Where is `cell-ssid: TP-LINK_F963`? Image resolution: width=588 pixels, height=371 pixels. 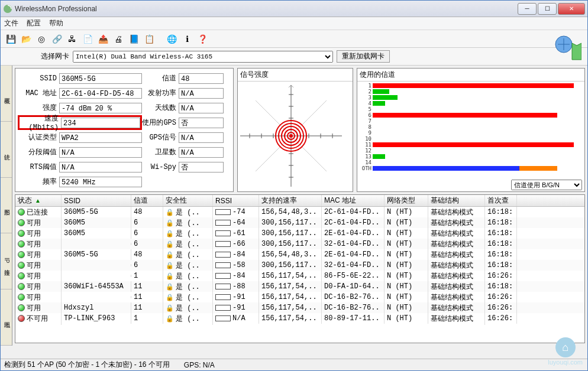 cell-ssid: TP-LINK_F963 is located at coordinates (96, 318).